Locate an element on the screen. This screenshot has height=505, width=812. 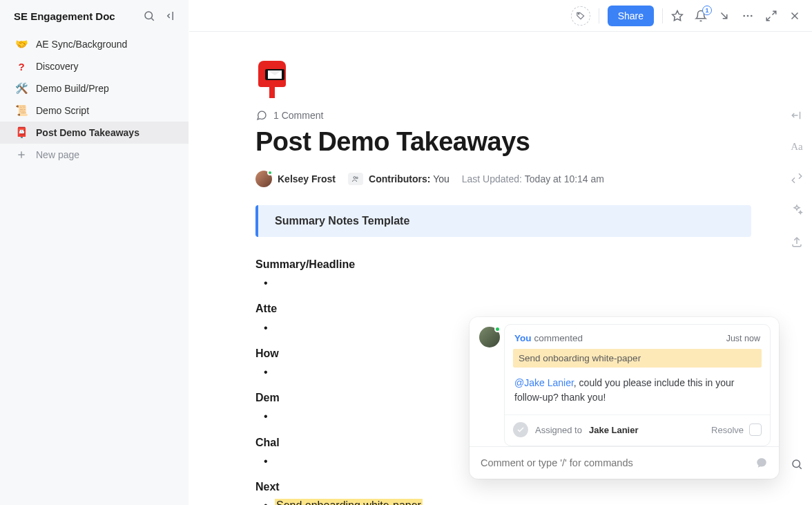
plus-icon is located at coordinates (21, 155).